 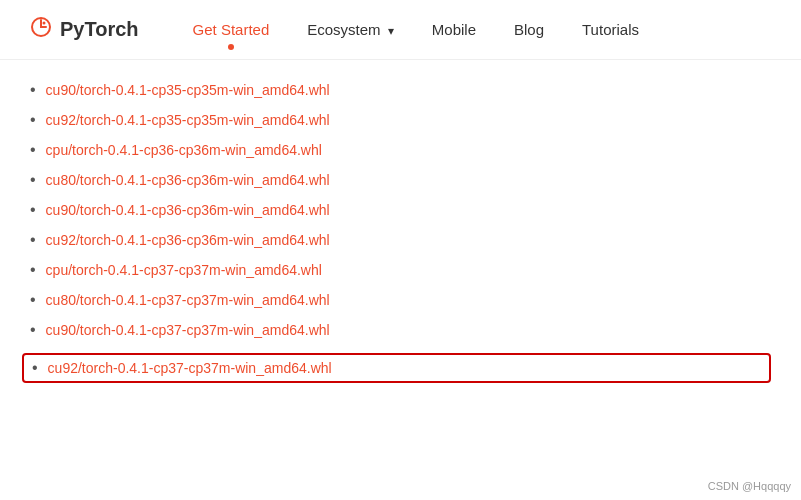 I want to click on whl-link: cu90/torch-0.4.1-cp35-cp35m-win_amd64.wh…, so click(x=188, y=90).